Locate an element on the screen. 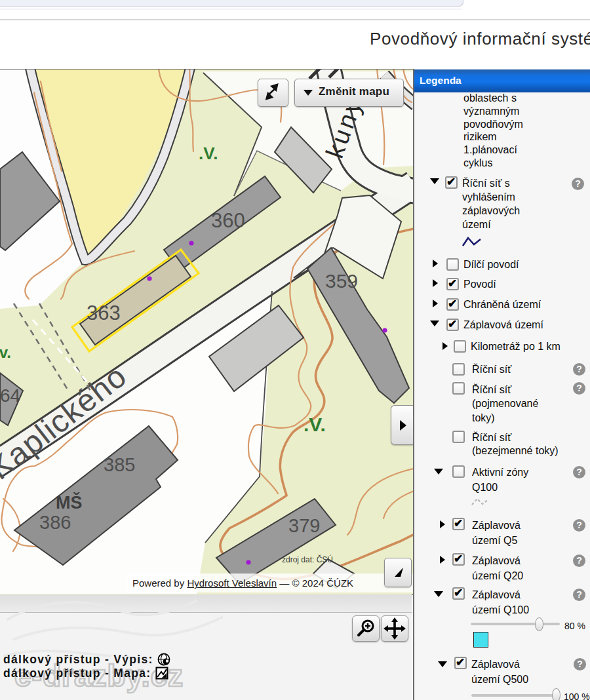 This screenshot has width=590, height=700. svg-text: 64 is located at coordinates (10, 396).